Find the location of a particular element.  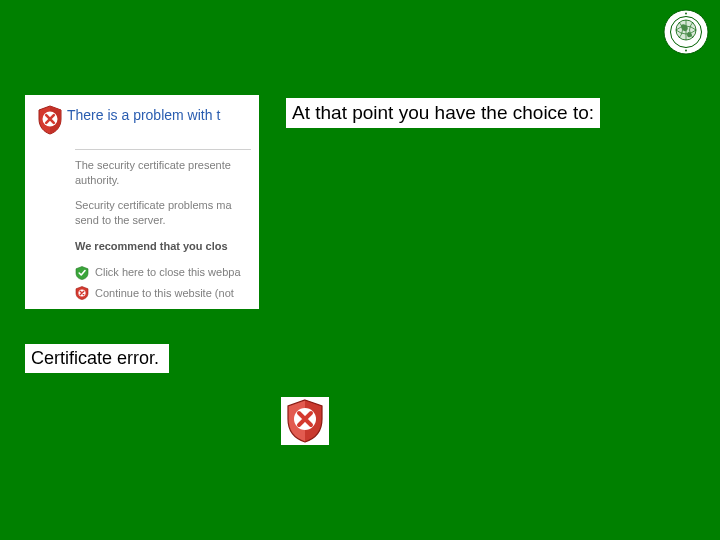

option-continue-website: Continue to this website (not is located at coordinates (163, 294).